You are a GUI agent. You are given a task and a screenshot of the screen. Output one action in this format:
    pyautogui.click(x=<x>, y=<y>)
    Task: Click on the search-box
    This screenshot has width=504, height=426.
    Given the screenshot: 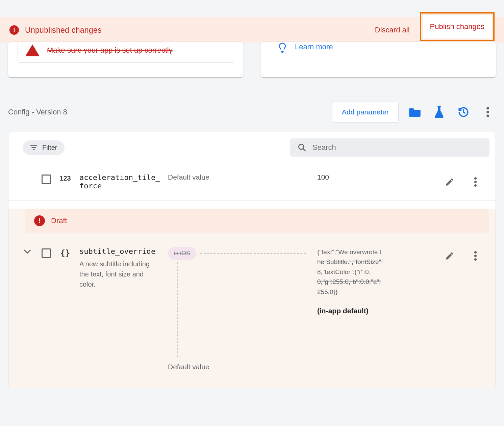 What is the action you would take?
    pyautogui.click(x=390, y=148)
    